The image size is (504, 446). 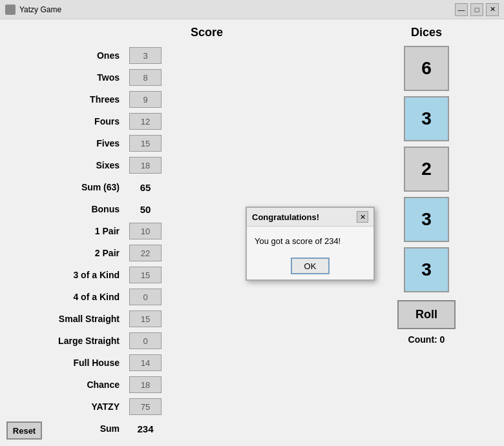 I want to click on score-row: Twos8, so click(x=181, y=77).